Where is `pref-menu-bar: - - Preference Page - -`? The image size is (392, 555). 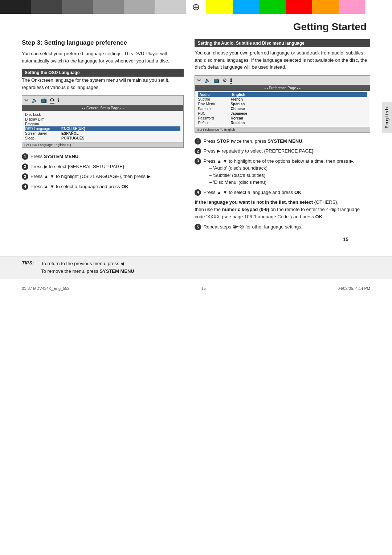 pref-menu-bar: - - Preference Page - - is located at coordinates (282, 88).